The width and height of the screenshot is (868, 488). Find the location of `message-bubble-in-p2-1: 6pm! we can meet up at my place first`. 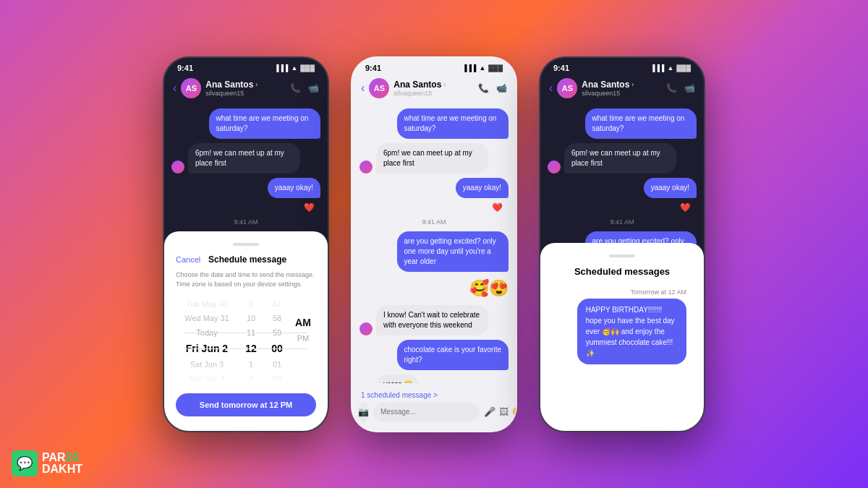

message-bubble-in-p2-1: 6pm! we can meet up at my place first is located at coordinates (433, 158).